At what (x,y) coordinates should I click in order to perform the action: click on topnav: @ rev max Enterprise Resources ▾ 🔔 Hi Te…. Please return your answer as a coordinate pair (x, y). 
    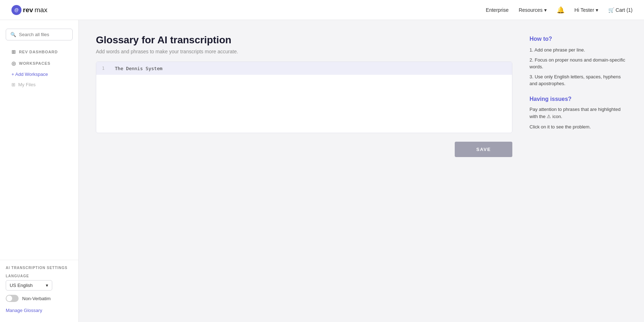
    Looking at the image, I should click on (322, 10).